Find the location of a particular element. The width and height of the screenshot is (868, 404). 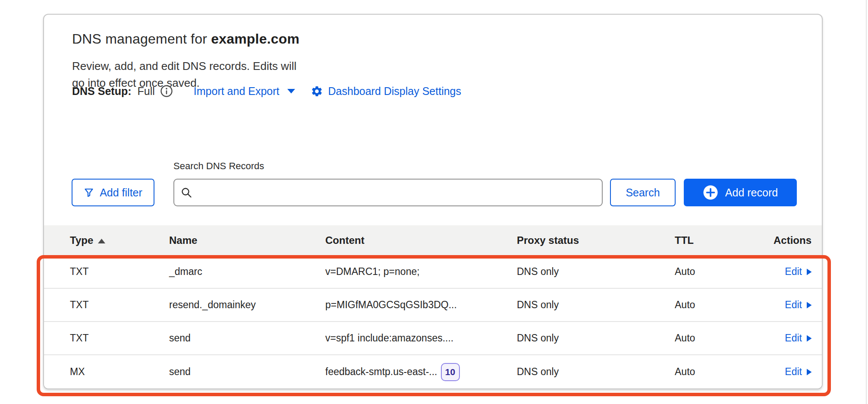

import-export-label: Import and Export is located at coordinates (236, 92).